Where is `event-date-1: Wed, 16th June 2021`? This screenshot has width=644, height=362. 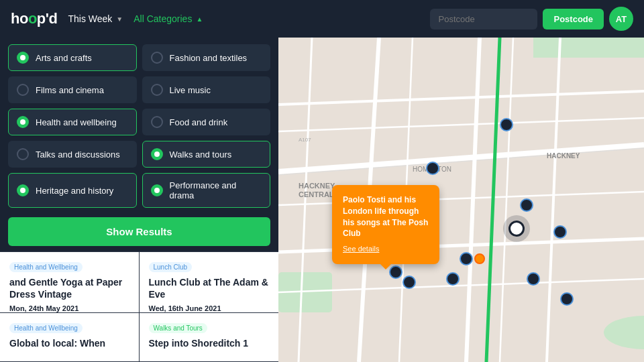 event-date-1: Wed, 16th June 2021 is located at coordinates (209, 308).